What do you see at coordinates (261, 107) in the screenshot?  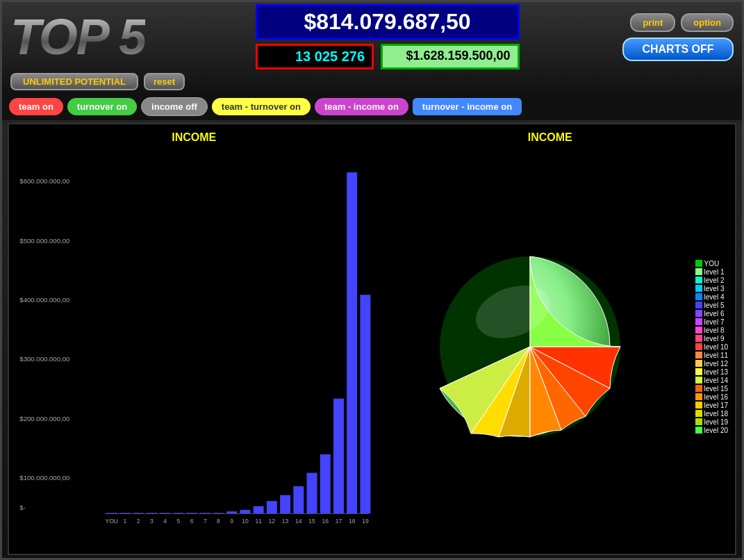 I see `team-turnover-on-button: team - turnover on` at bounding box center [261, 107].